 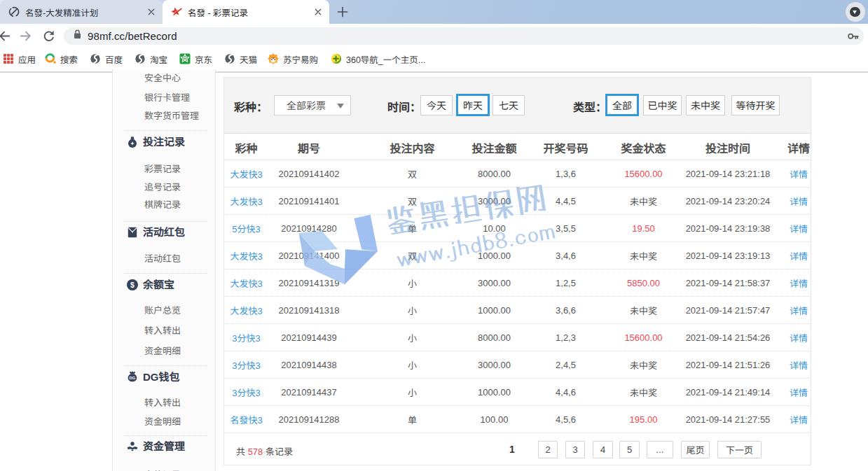 I want to click on cell-2-0: 5分快3, so click(x=246, y=228).